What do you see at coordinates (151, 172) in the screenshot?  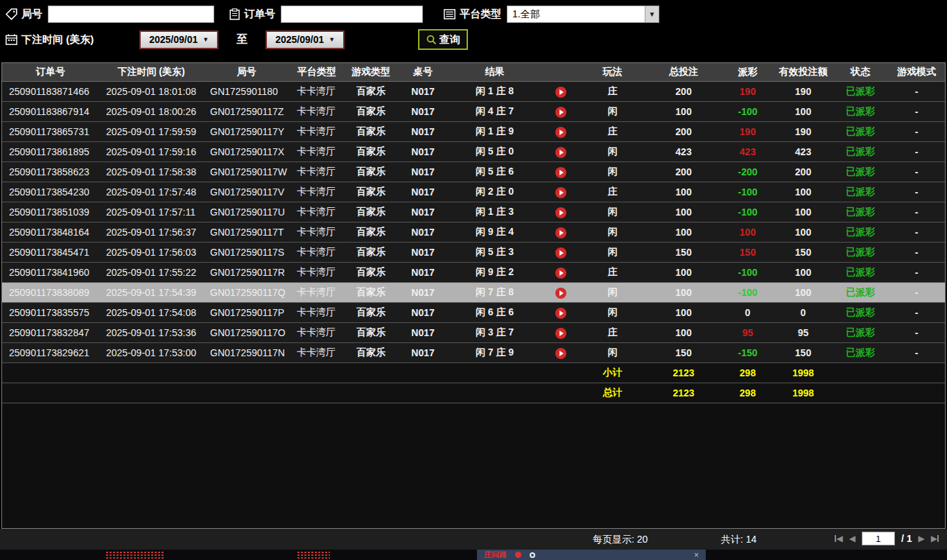 I see `cell-time: 2025-09-01 17:58:38` at bounding box center [151, 172].